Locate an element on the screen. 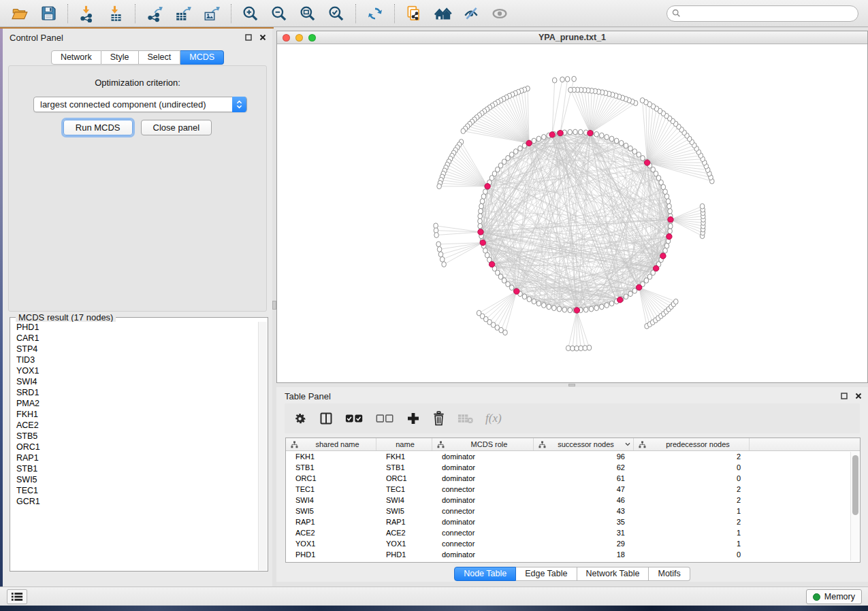 The width and height of the screenshot is (868, 611). table-row: PHD1PHD1dominator180 is located at coordinates (573, 555).